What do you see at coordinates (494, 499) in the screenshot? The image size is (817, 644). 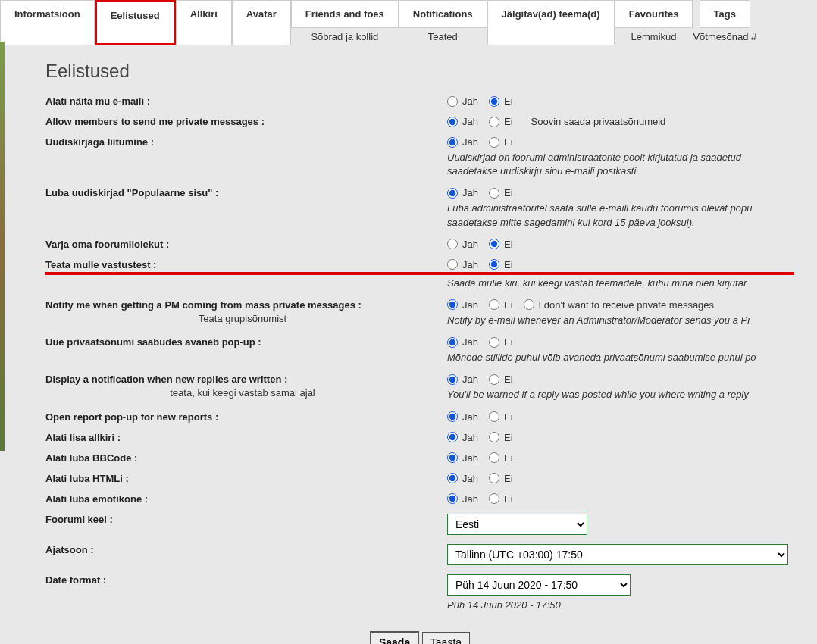 I see `radio-emot-no` at bounding box center [494, 499].